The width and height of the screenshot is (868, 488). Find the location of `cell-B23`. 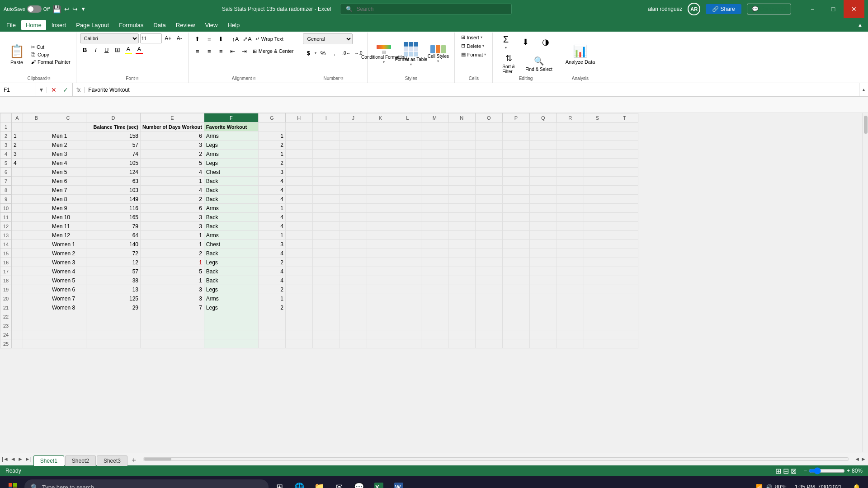

cell-B23 is located at coordinates (37, 326).